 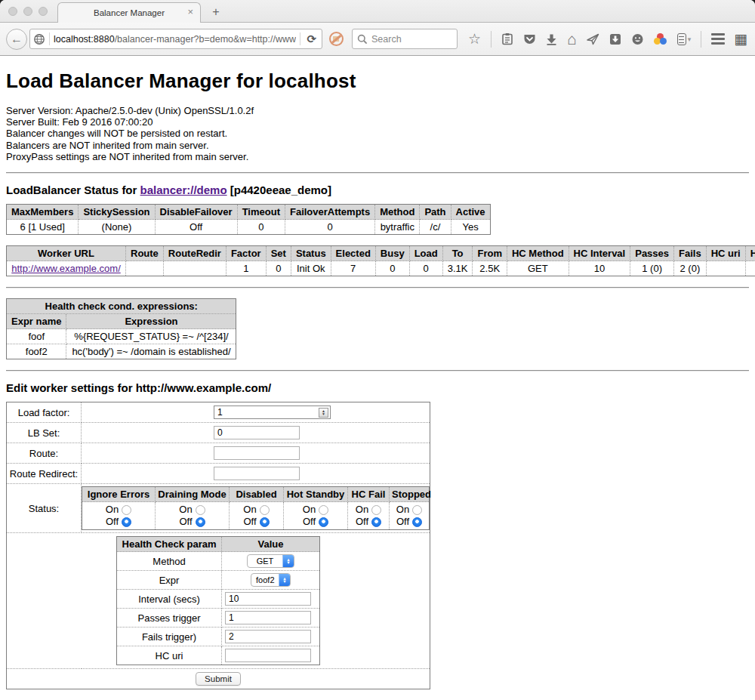 What do you see at coordinates (201, 510) in the screenshot?
I see `draining-mode-on-radio` at bounding box center [201, 510].